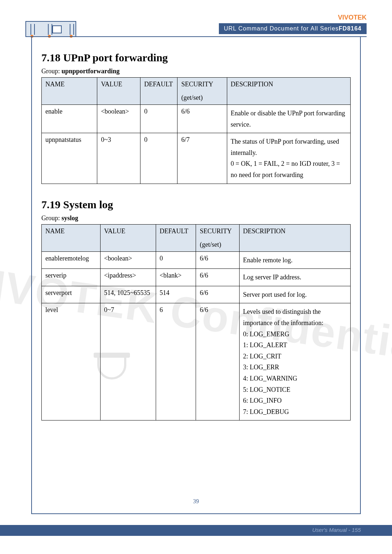  Describe the element at coordinates (336, 530) in the screenshot. I see `footer-manual-page: User's Manual - 155` at that location.